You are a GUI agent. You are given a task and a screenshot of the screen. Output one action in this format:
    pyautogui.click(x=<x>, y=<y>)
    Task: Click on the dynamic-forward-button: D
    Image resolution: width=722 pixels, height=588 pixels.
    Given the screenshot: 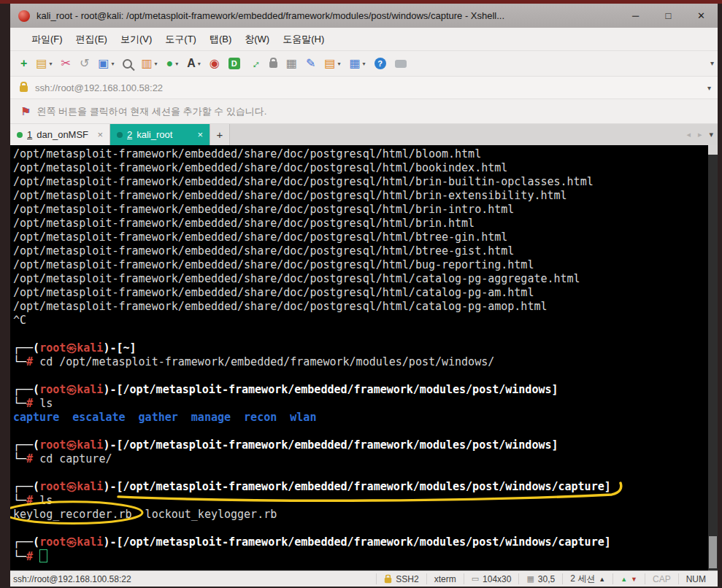 What is the action you would take?
    pyautogui.click(x=234, y=63)
    